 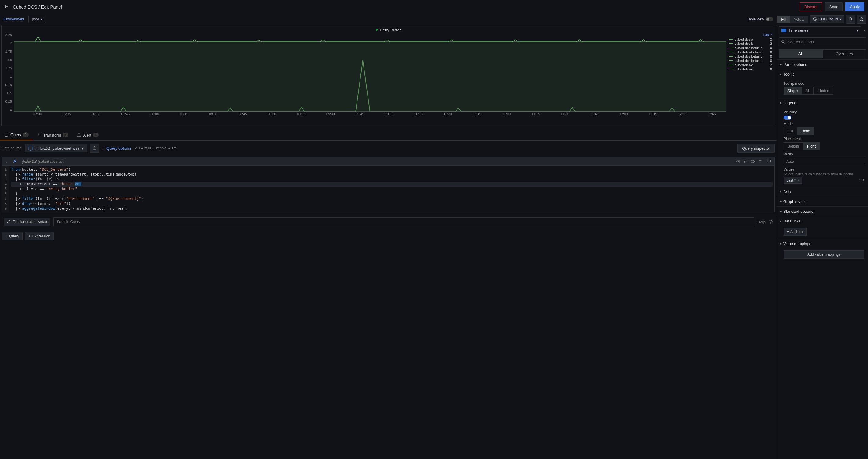 I want to click on legend-placement-label: Placement, so click(x=824, y=139).